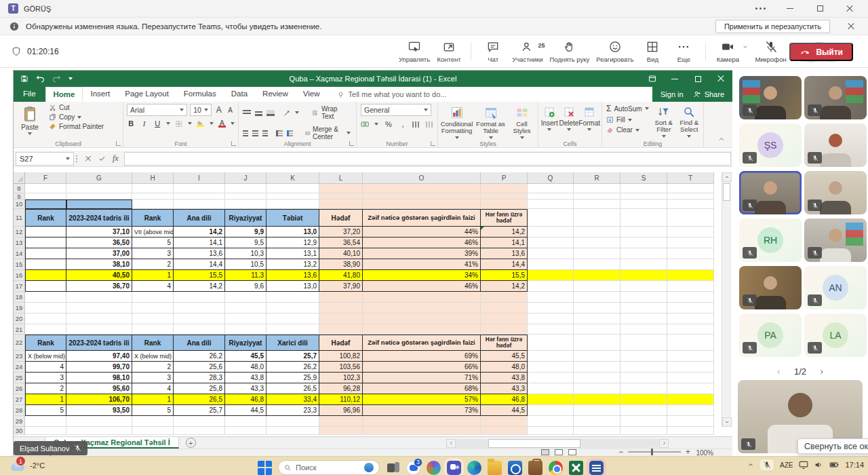 The height and width of the screenshot is (475, 868). I want to click on cell-Q8, so click(551, 189).